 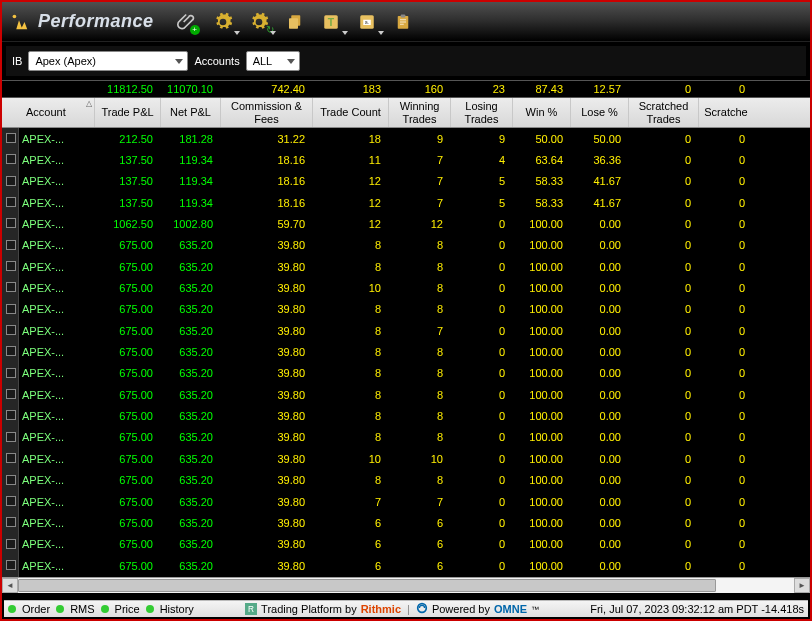 What do you see at coordinates (66, 61) in the screenshot?
I see `ib-select-value: Apex (Apex)` at bounding box center [66, 61].